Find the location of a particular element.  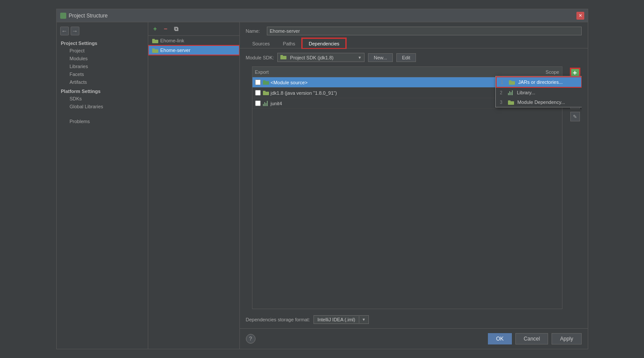

add-module-button: + is located at coordinates (155, 29).